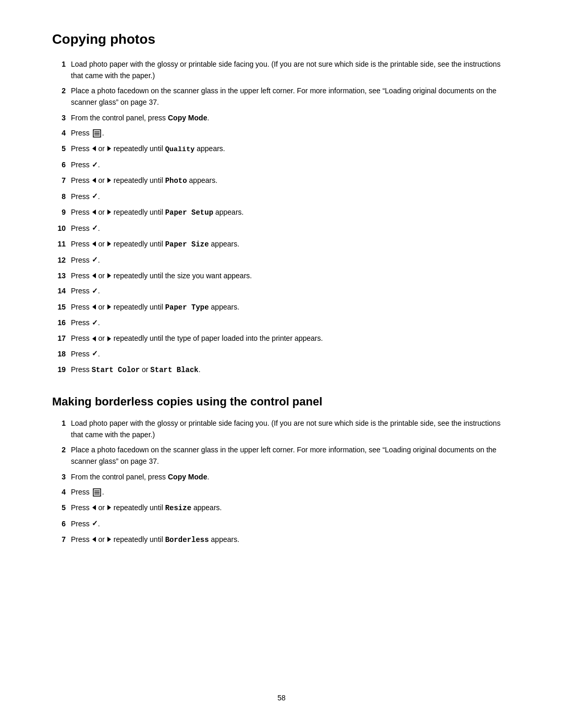 This screenshot has height=728, width=563. Describe the element at coordinates (282, 307) in the screenshot. I see `list-item: 15 Press or repeatedly until Paper Type …` at that location.